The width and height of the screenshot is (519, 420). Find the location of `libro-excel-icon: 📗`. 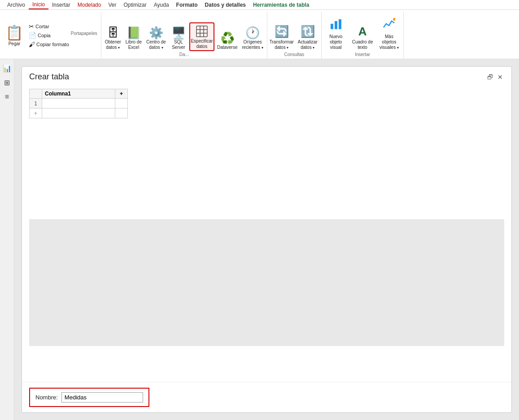

libro-excel-icon: 📗 is located at coordinates (134, 33).